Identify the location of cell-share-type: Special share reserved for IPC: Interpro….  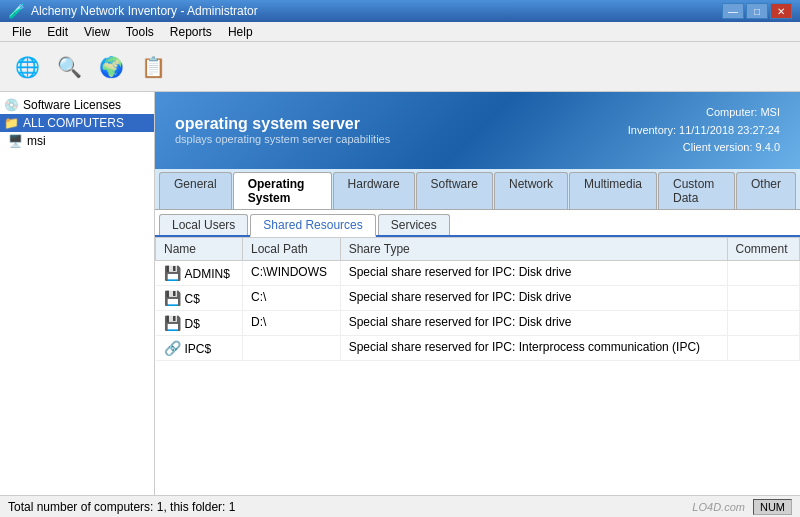
(534, 348).